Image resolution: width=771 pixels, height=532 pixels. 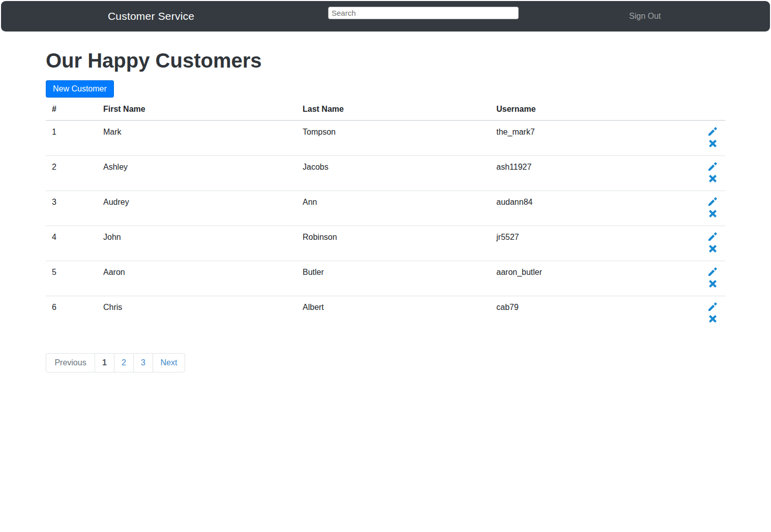 What do you see at coordinates (394, 174) in the screenshot?
I see `cell-last-name: Jacobs` at bounding box center [394, 174].